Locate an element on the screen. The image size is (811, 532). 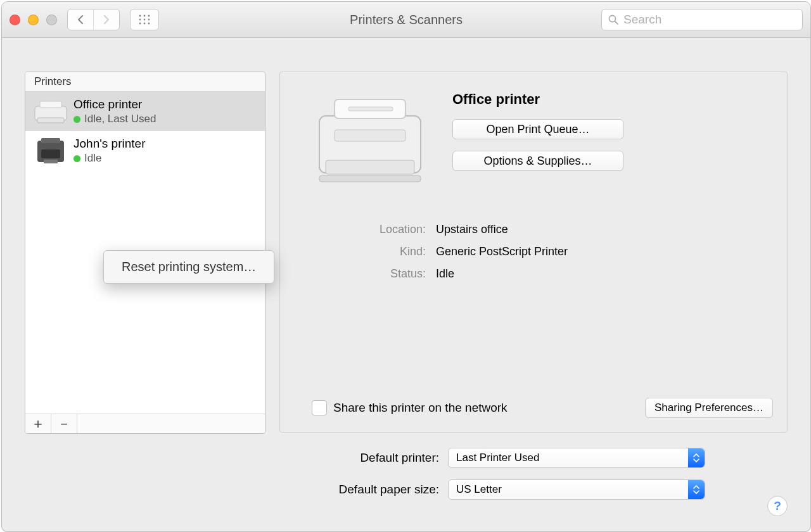
printers-panel-header: Printers is located at coordinates (145, 82).